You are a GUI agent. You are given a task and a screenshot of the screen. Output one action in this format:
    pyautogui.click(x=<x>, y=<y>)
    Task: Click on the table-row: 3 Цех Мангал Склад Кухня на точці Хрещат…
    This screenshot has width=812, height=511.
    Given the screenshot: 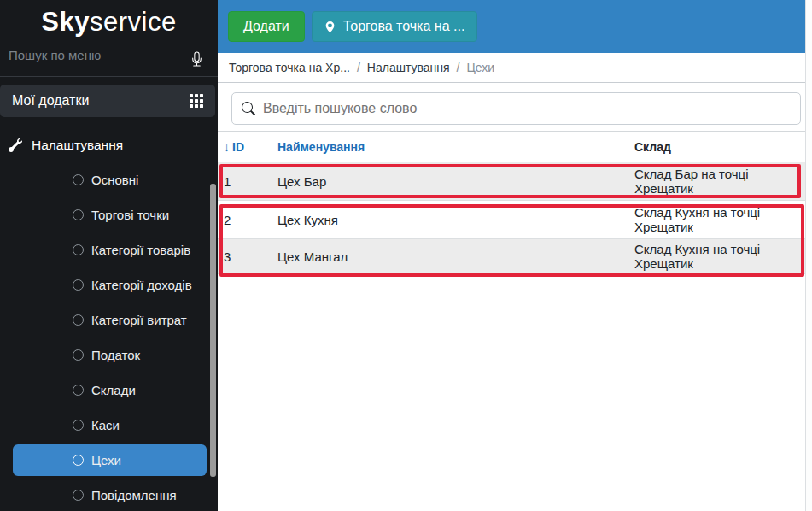 What is the action you would take?
    pyautogui.click(x=511, y=256)
    